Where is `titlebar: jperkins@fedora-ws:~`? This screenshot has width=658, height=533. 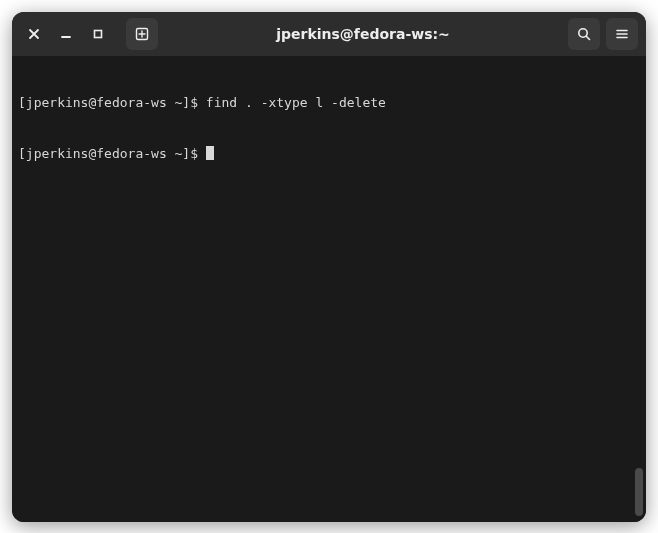 titlebar: jperkins@fedora-ws:~ is located at coordinates (329, 34).